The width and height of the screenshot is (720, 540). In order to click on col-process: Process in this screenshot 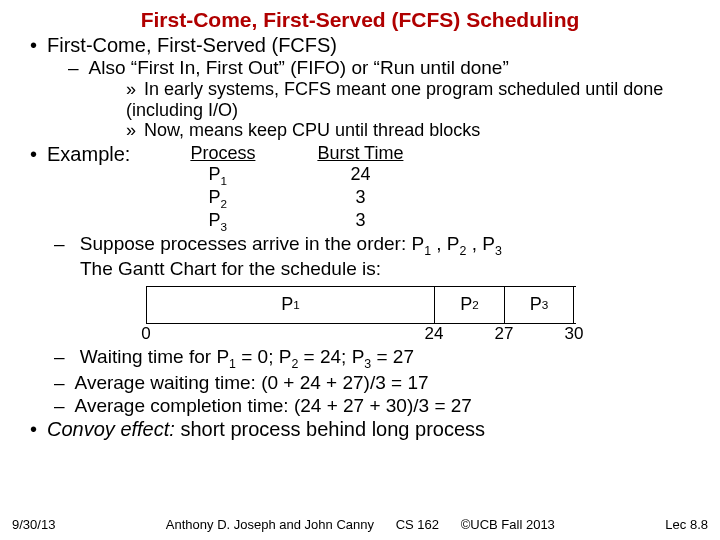, I will do `click(222, 154)`.